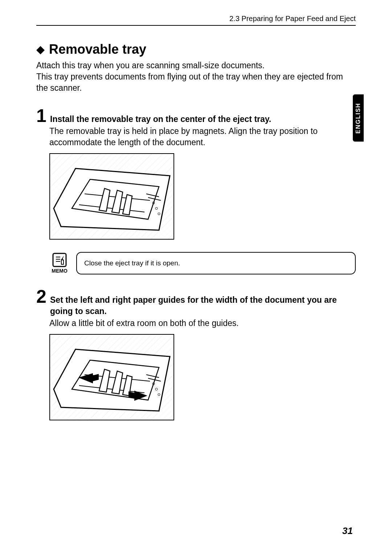 The height and width of the screenshot is (554, 392). Describe the element at coordinates (196, 302) in the screenshot. I see `step-2-header: 2 Set the left and right paper guides fo…` at that location.